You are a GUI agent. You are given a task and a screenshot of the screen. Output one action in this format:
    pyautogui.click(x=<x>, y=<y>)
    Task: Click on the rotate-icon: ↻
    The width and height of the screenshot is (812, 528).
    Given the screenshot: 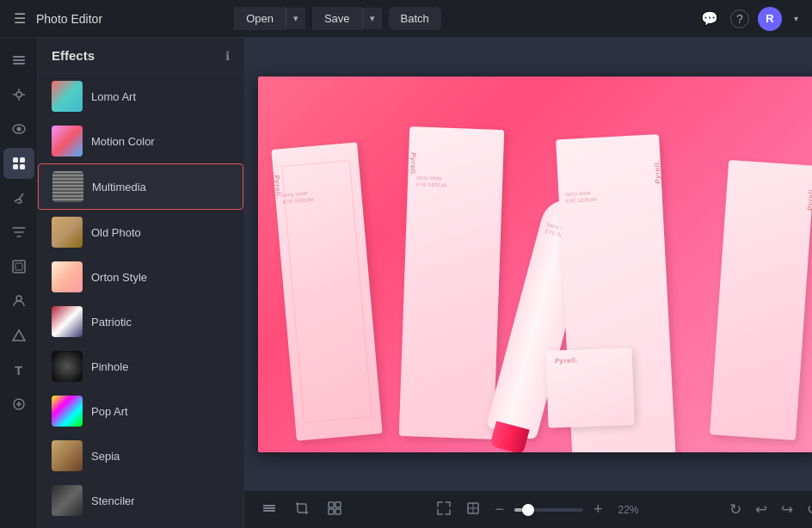 What is the action you would take?
    pyautogui.click(x=735, y=509)
    